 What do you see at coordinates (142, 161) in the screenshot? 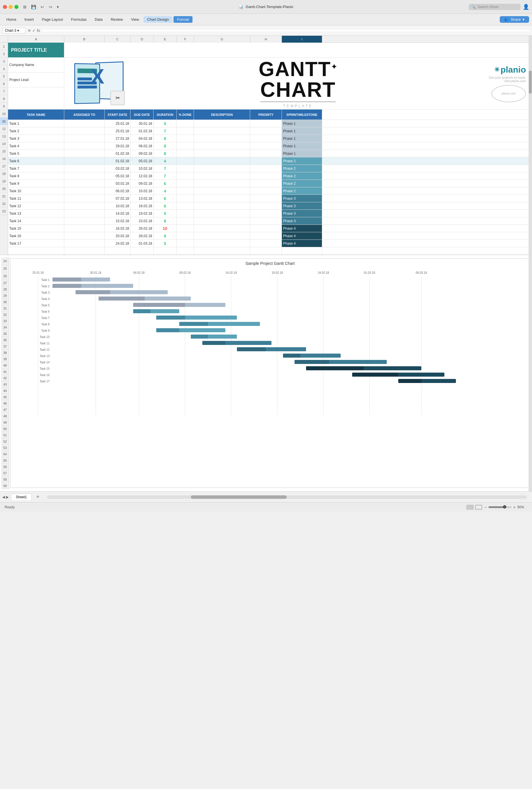
I see `due-11: 05.02.18` at bounding box center [142, 161].